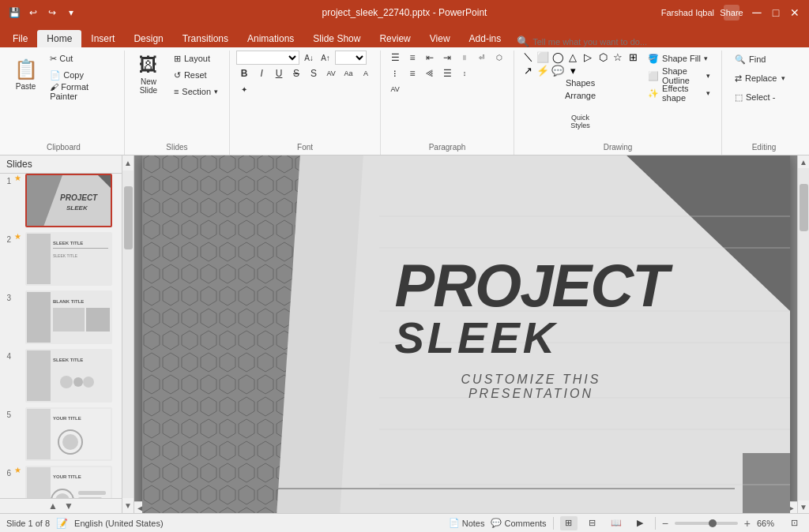 This screenshot has height=532, width=809. Describe the element at coordinates (61, 434) in the screenshot. I see `slide-item-5: 5 YOUR TITLE` at that location.